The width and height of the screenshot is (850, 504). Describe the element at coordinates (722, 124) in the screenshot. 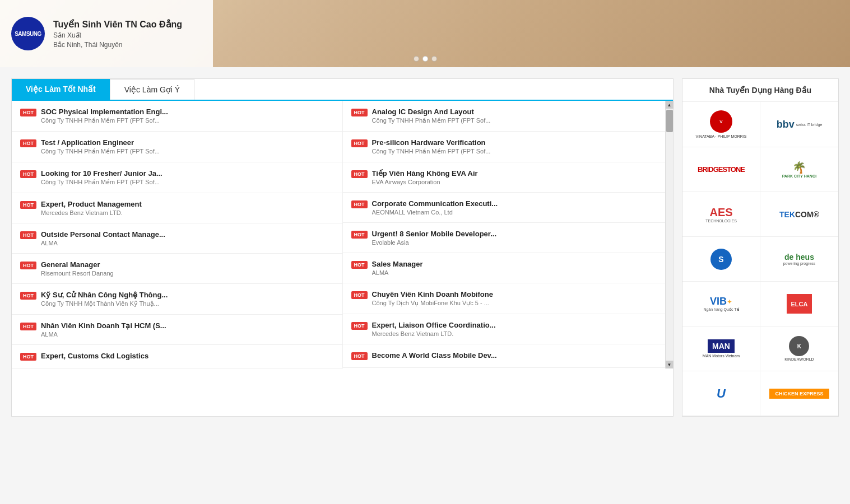

I see `employer-vinataba: V VINATABA · PHILIP MORRIS` at that location.